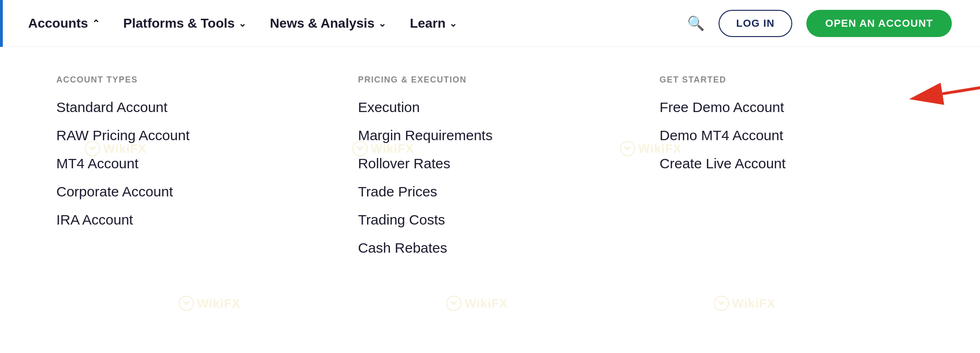 Image resolution: width=980 pixels, height=353 pixels. Describe the element at coordinates (243, 23) in the screenshot. I see `nav-left: Accounts ⌃ Platforms & Tools ⌄ News & An…` at that location.